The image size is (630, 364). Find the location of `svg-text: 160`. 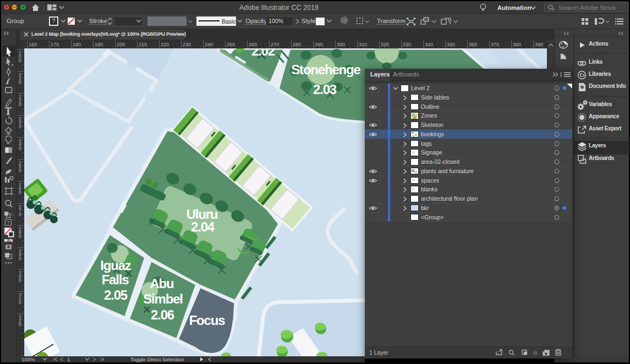

svg-text: 160 is located at coordinates (33, 45).